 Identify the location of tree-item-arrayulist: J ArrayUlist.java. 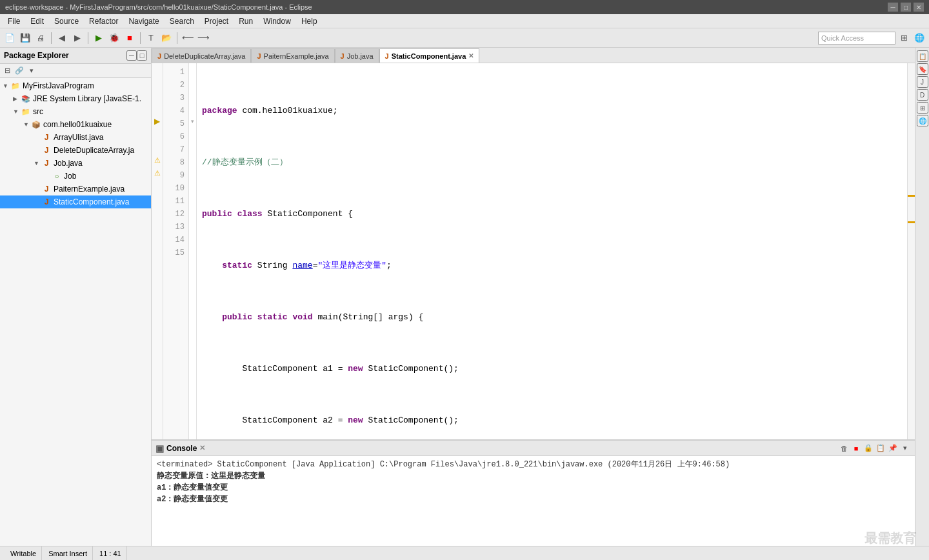
(75, 137).